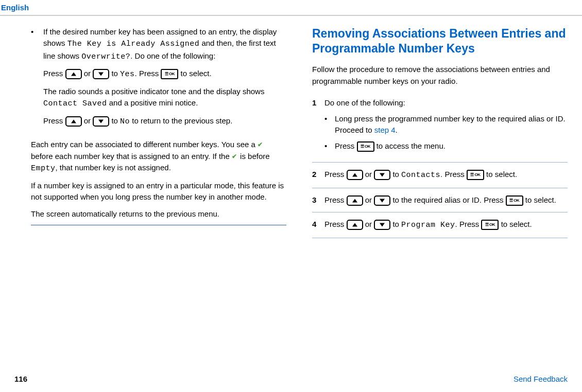 Image resolution: width=582 pixels, height=392 pixels. Describe the element at coordinates (446, 127) in the screenshot. I see `step-content: Do one of the following: • Long press th…` at that location.